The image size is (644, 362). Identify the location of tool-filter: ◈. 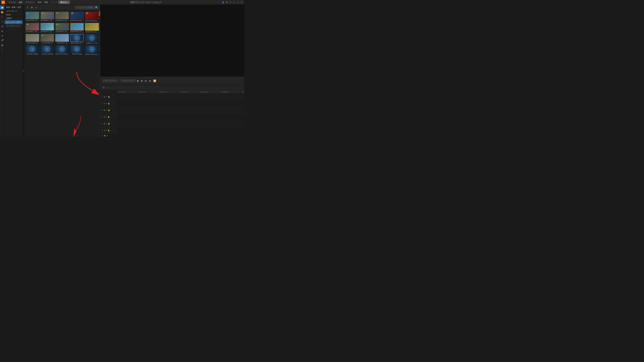
(2, 31).